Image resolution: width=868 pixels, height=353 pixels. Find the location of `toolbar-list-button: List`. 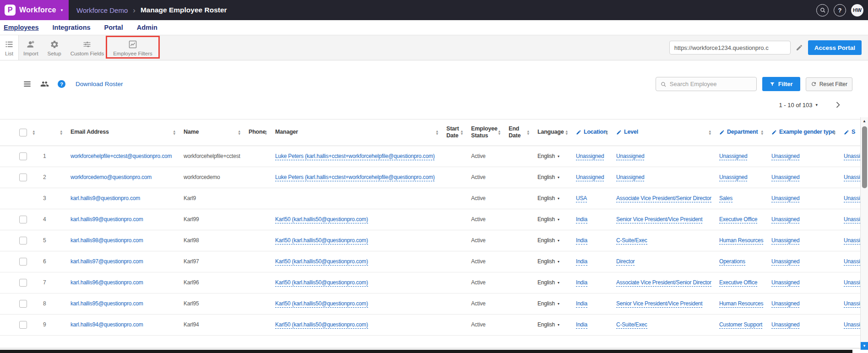

toolbar-list-button: List is located at coordinates (9, 48).